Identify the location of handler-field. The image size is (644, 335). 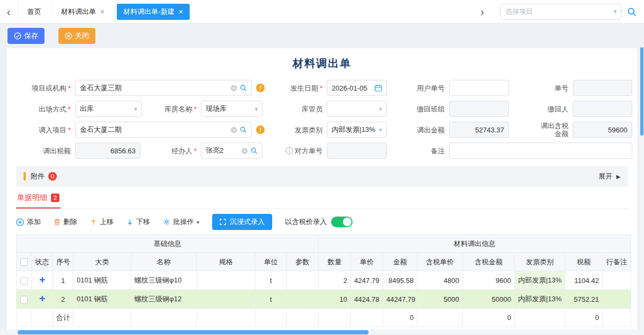
(231, 151).